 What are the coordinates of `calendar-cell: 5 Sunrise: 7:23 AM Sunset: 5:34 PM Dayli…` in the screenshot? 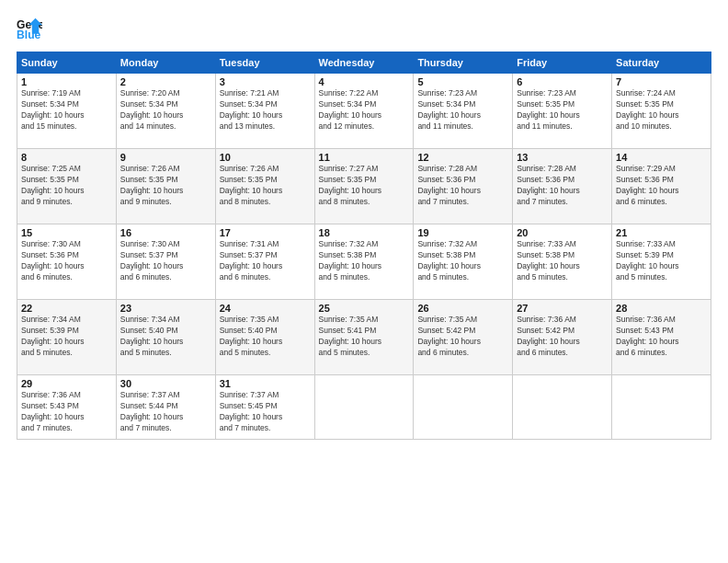 It's located at (463, 111).